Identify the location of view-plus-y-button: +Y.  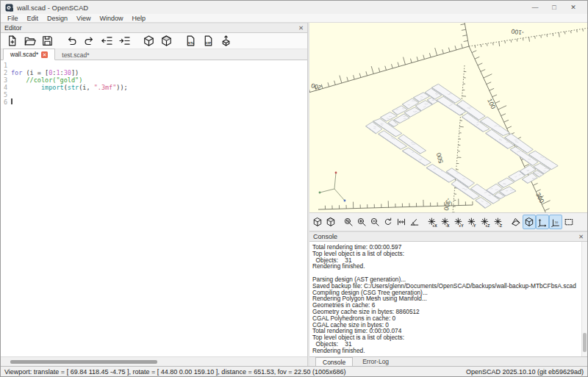
(459, 222).